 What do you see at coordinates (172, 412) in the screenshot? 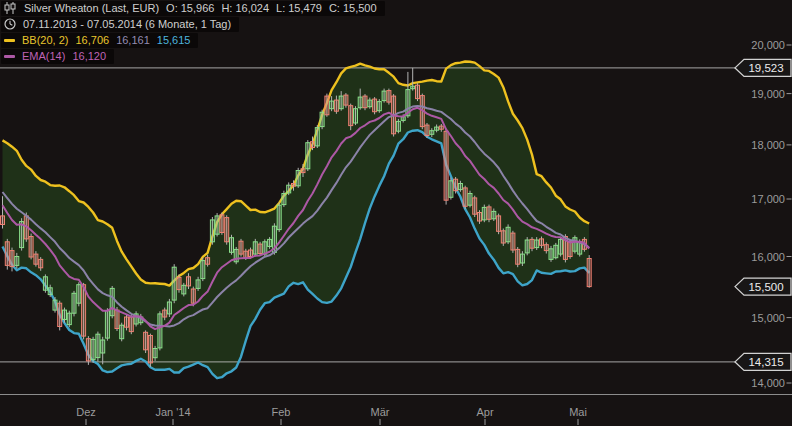
I see `month-label: Jan '14` at bounding box center [172, 412].